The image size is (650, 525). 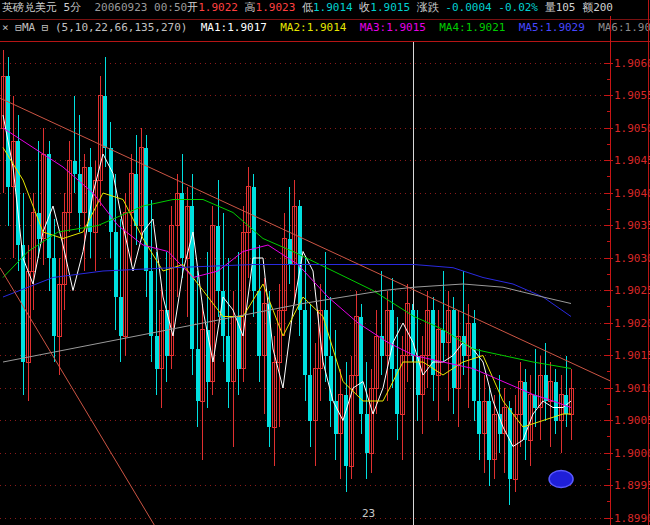 What do you see at coordinates (632, 64) in the screenshot?
I see `axis-label: 1.9060` at bounding box center [632, 64].